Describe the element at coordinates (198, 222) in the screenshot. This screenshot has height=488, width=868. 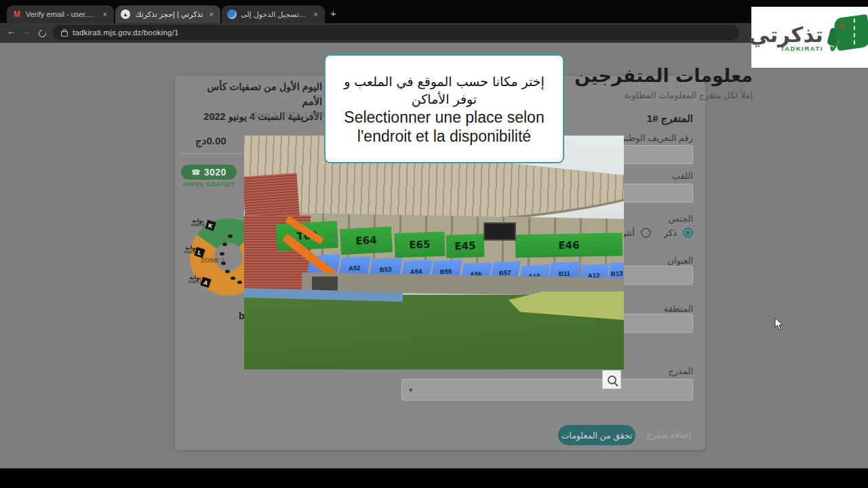
I see `gate-k-label: بوابة PORTE` at that location.